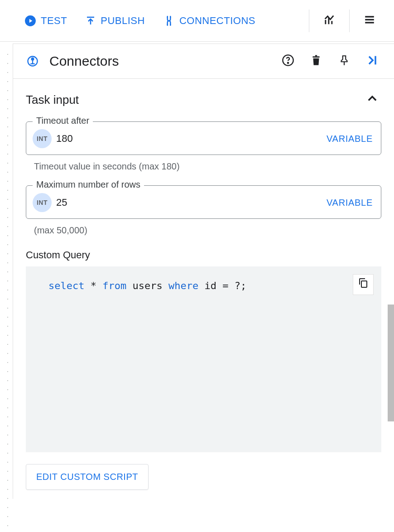 The height and width of the screenshot is (532, 394). I want to click on timeout-field-block: Timeout after INT VARIABLE Timeout value…, so click(204, 147).